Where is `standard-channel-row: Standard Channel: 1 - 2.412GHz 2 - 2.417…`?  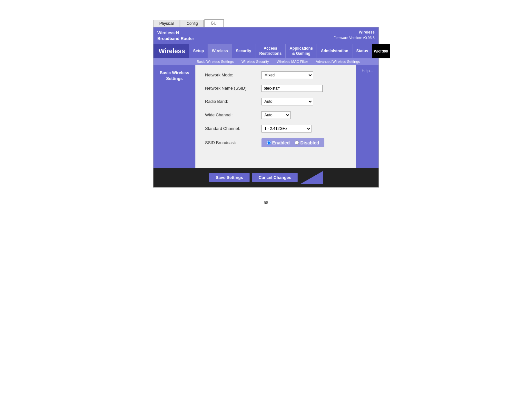
standard-channel-row: Standard Channel: 1 - 2.412GHz 2 - 2.417… is located at coordinates (276, 129).